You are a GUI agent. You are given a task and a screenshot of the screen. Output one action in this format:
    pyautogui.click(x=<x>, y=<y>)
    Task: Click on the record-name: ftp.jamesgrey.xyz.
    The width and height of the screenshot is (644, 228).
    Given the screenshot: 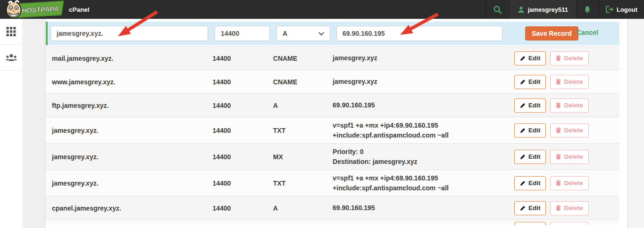 What is the action you would take?
    pyautogui.click(x=129, y=106)
    